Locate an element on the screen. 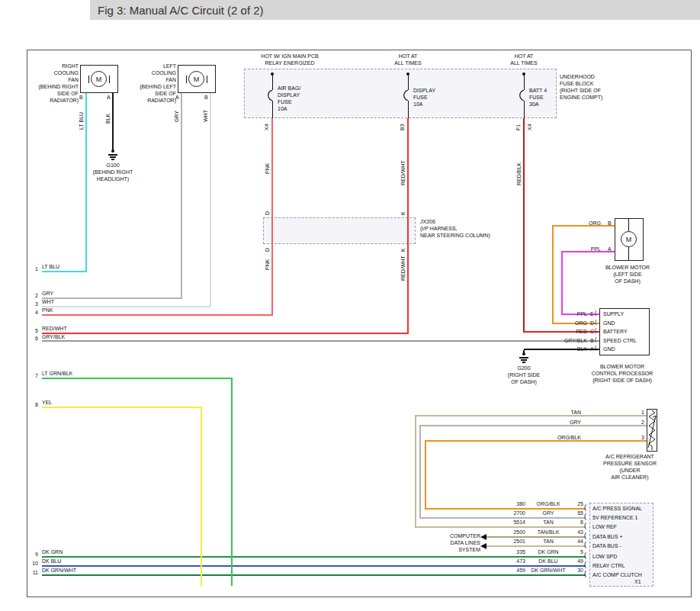 The image size is (700, 611). wire-blk-g100-drop is located at coordinates (113, 122).